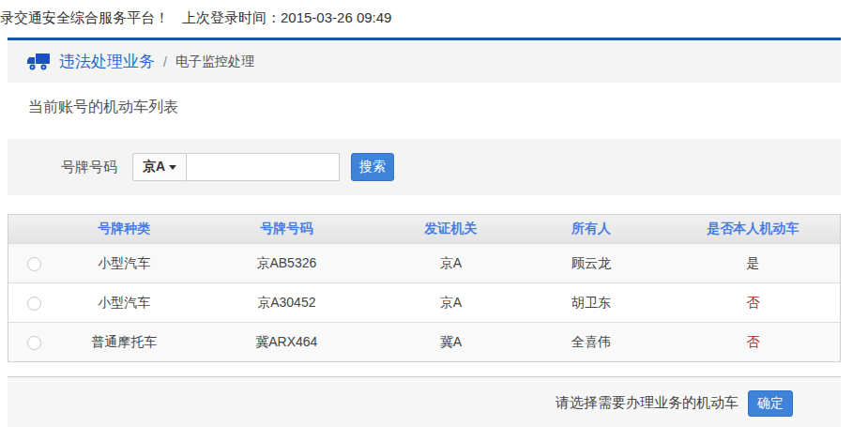  What do you see at coordinates (424, 263) in the screenshot?
I see `table-row: 小型汽车 京AB5326 京A 顾云龙 是` at bounding box center [424, 263].